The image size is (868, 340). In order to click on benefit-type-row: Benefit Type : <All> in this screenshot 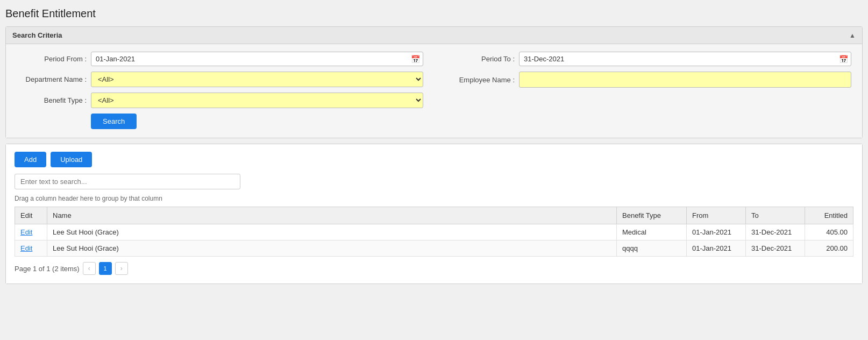, I will do `click(220, 100)`.